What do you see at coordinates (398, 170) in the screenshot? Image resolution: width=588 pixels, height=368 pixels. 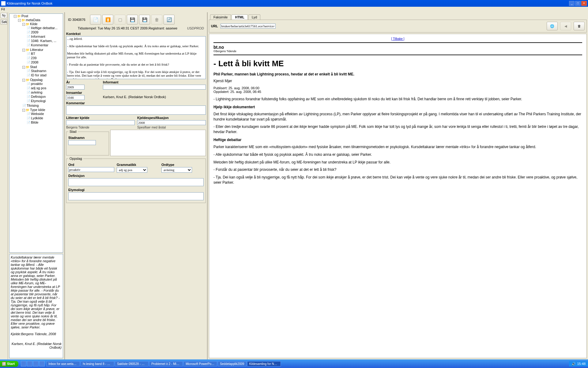 I see `article-p7: - Forstår du at pasientar blir provosert…` at bounding box center [398, 170].